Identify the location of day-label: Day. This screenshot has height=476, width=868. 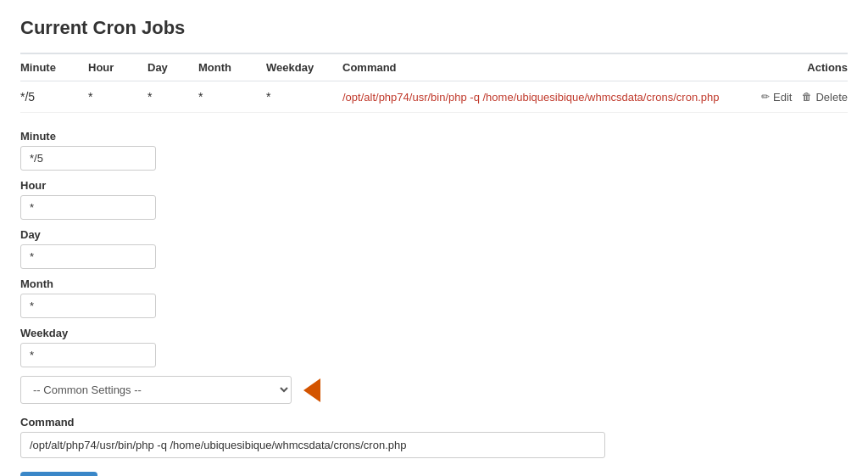
(434, 234).